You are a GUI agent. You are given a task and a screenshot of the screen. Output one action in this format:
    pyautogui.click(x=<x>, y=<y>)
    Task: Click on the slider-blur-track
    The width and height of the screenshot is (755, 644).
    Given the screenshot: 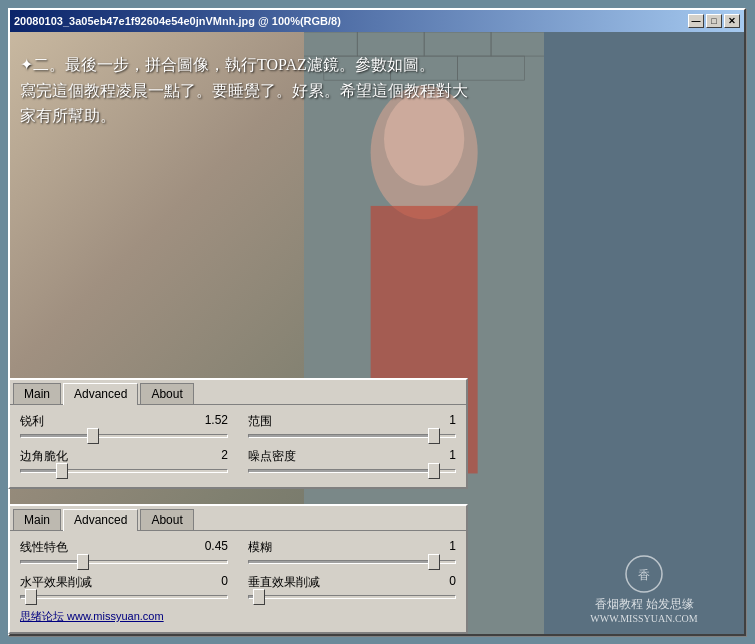 What is the action you would take?
    pyautogui.click(x=352, y=562)
    